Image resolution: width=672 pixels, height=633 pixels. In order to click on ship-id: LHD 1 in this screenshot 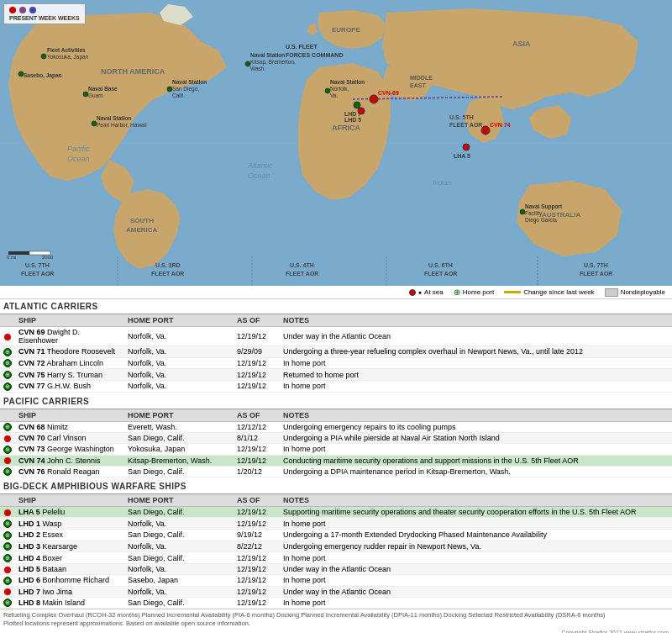, I will do `click(29, 524)`.